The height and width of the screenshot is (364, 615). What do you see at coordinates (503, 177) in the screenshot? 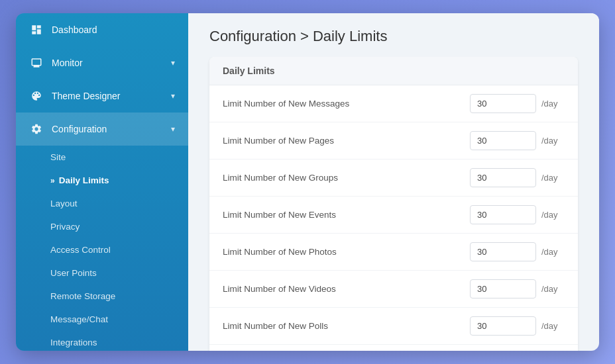
I see `limit-input-groups` at bounding box center [503, 177].